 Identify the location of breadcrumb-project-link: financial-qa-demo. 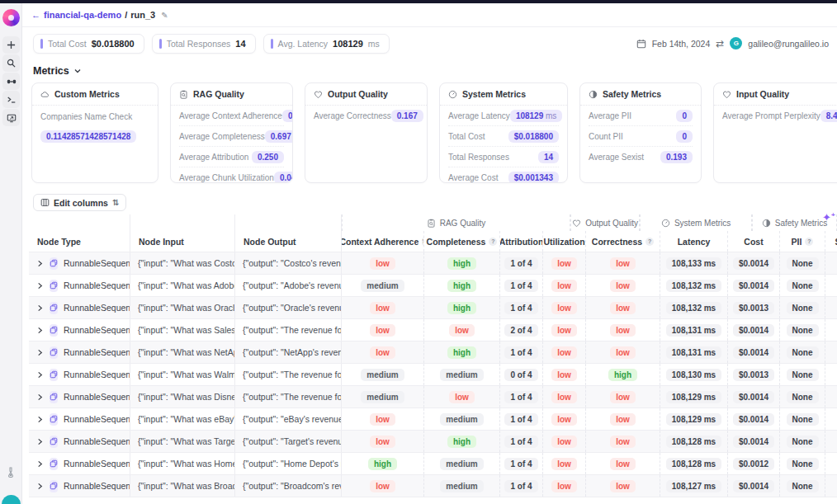
(83, 15).